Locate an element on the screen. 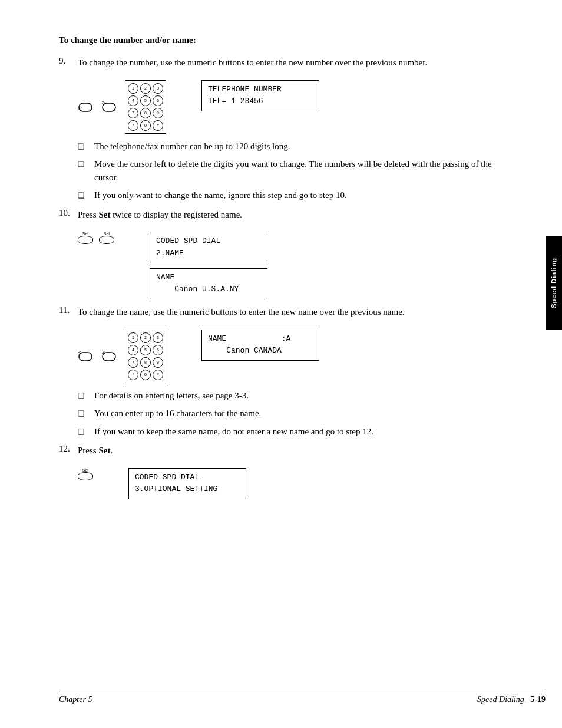 This screenshot has width=562, height=728. key-4-11: 4 is located at coordinates (133, 350).